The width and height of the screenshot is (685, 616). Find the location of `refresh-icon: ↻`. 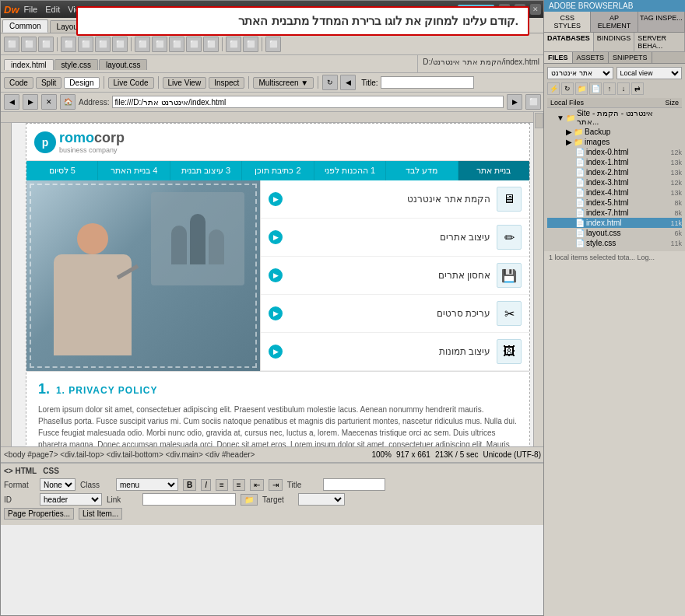

refresh-icon: ↻ is located at coordinates (330, 82).